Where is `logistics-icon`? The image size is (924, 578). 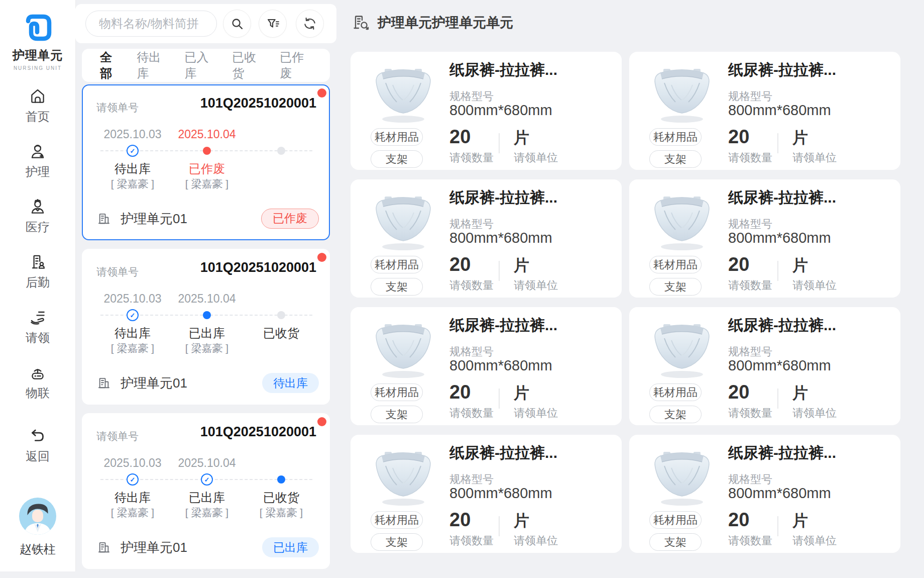
logistics-icon is located at coordinates (38, 262).